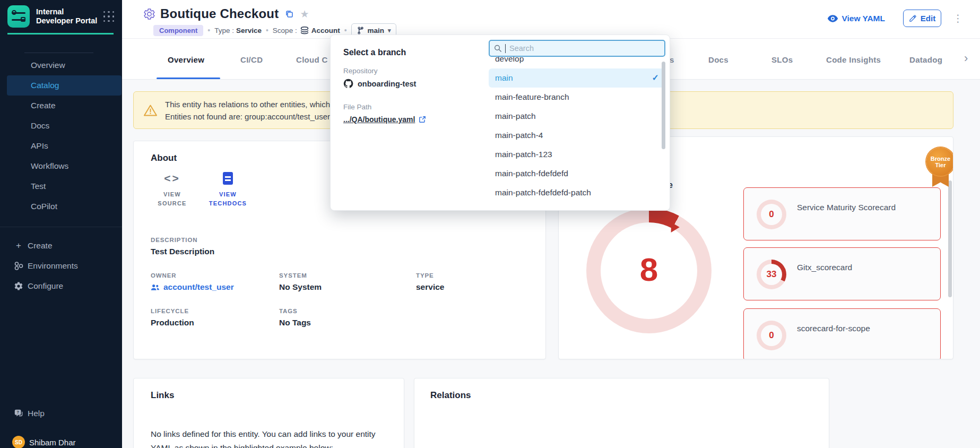  What do you see at coordinates (172, 190) in the screenshot?
I see `view-source-button: <> VIEW SOURCE` at bounding box center [172, 190].